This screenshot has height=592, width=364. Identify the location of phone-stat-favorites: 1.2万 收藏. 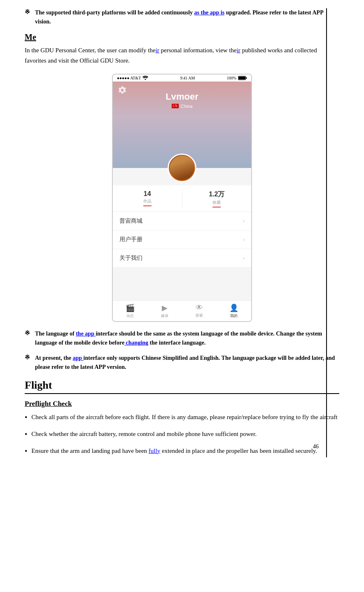
(217, 199).